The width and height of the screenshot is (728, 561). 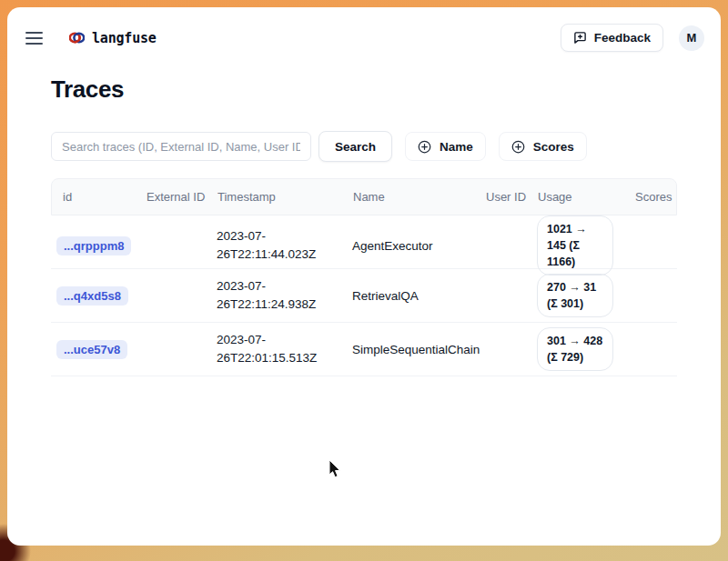 What do you see at coordinates (364, 89) in the screenshot?
I see `page-title: Traces` at bounding box center [364, 89].